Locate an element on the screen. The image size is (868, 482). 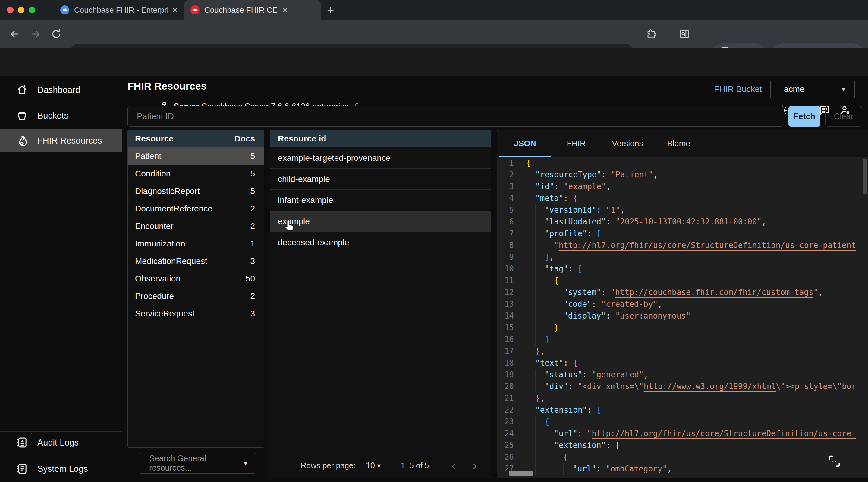
browser-tab-active: Couchbase FHIR CE × is located at coordinates (253, 10).